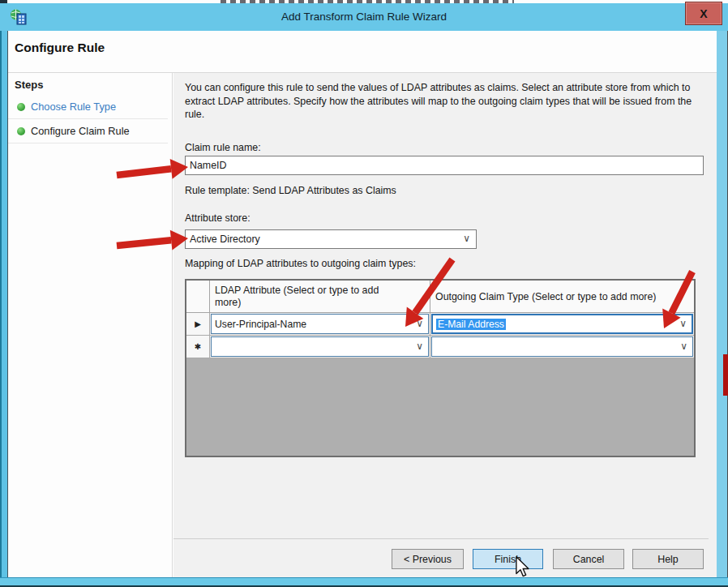  I want to click on mapping-table-header: LDAP Attribute (Select or type to add mo…, so click(440, 297).